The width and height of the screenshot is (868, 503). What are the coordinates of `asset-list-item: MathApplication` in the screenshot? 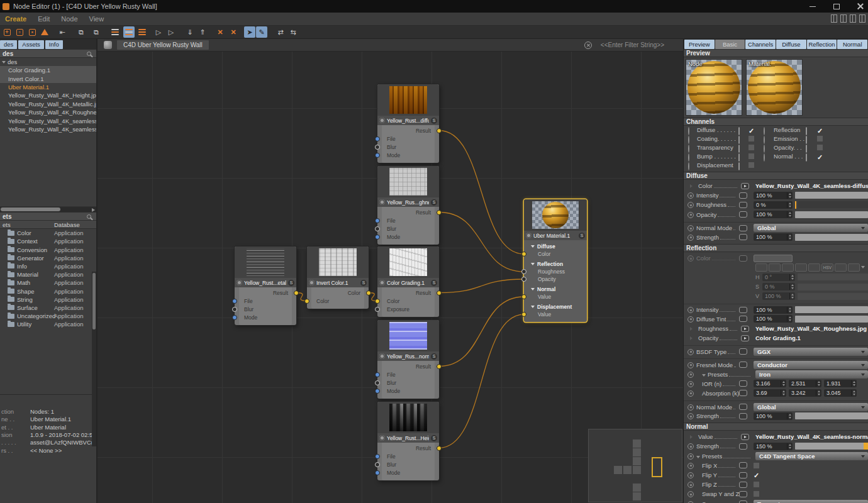 It's located at (48, 283).